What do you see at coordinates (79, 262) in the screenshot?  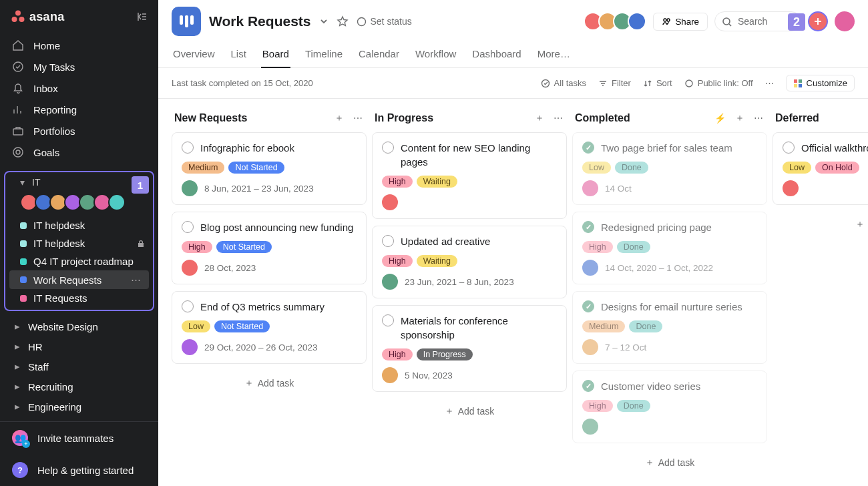 I see `project-q4-it-roadmap: Q4 IT project roadmap` at bounding box center [79, 262].